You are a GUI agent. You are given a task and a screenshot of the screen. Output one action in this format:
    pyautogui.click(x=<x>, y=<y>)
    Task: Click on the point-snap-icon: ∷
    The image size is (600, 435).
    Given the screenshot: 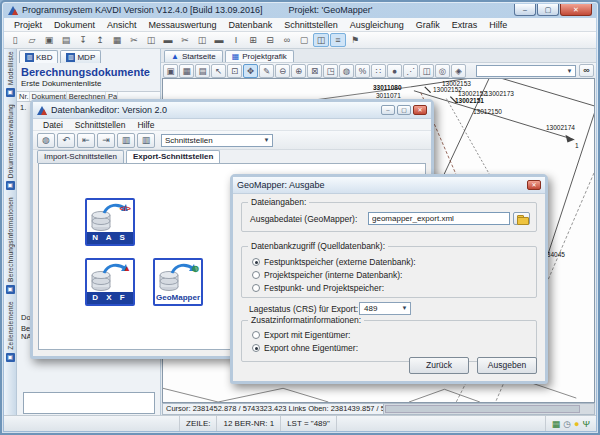 What is the action you would take?
    pyautogui.click(x=378, y=71)
    